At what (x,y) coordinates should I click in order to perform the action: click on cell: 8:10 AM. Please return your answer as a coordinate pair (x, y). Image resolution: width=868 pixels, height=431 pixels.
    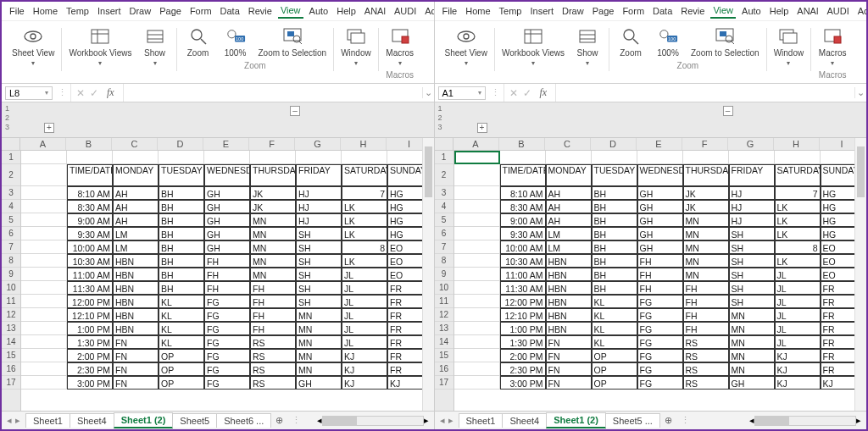
    Looking at the image, I should click on (523, 193).